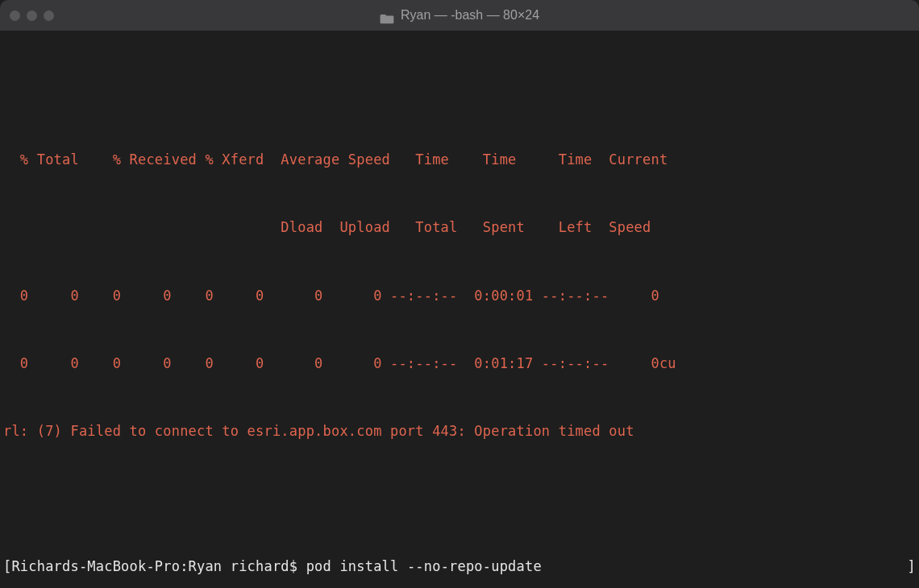 This screenshot has width=919, height=588. What do you see at coordinates (158, 566) in the screenshot?
I see `shell-prompt: Richards-MacBook-Pro:Ryan richard$` at bounding box center [158, 566].